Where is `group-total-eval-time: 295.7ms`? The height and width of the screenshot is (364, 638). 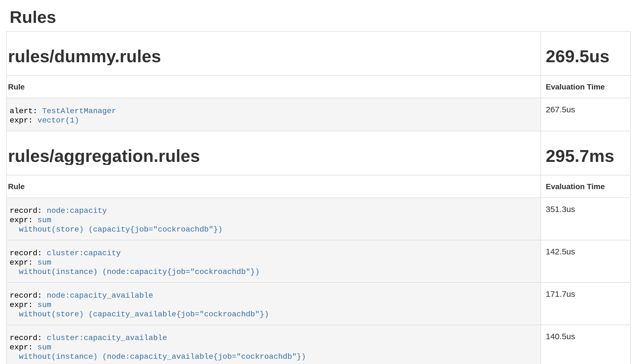
group-total-eval-time: 295.7ms is located at coordinates (587, 156).